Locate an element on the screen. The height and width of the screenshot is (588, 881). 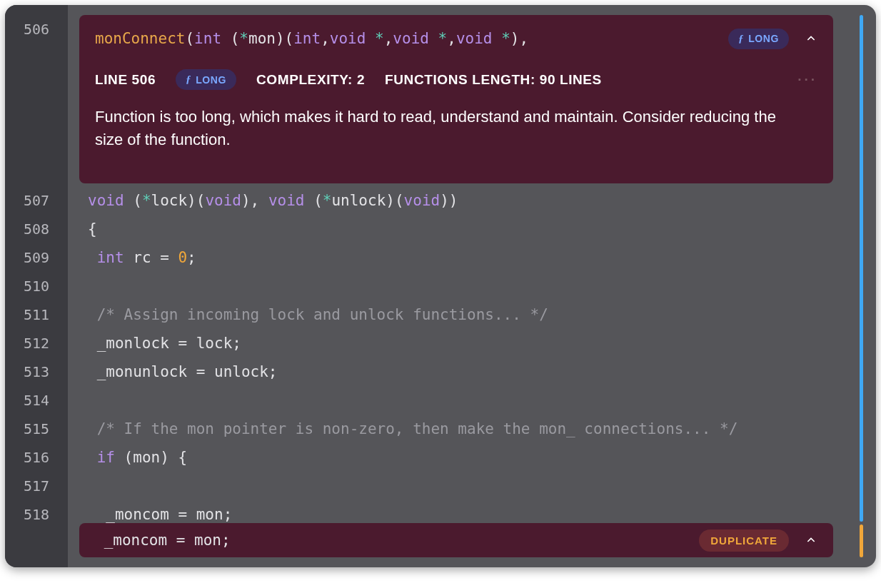
code-line: int rc = 0; is located at coordinates (142, 258).